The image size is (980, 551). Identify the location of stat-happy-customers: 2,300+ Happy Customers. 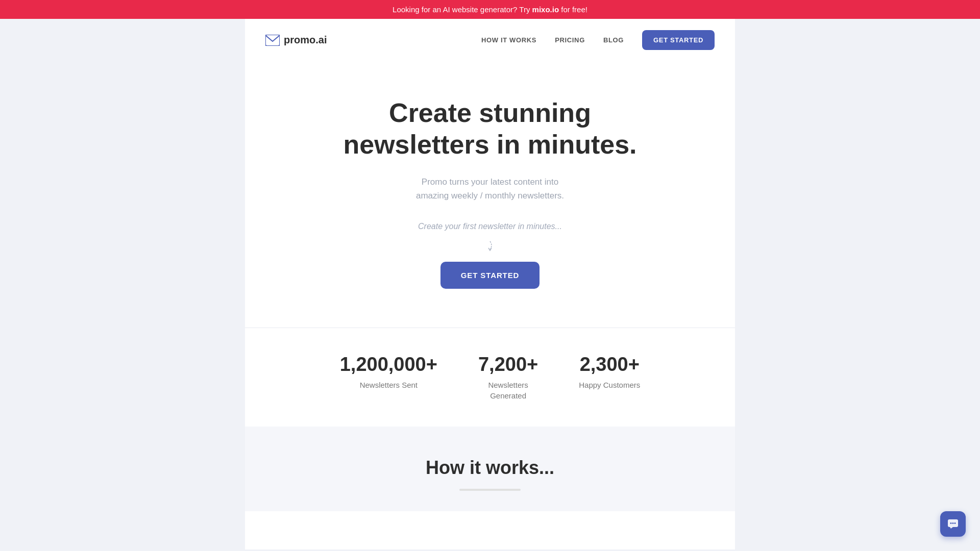
(609, 378).